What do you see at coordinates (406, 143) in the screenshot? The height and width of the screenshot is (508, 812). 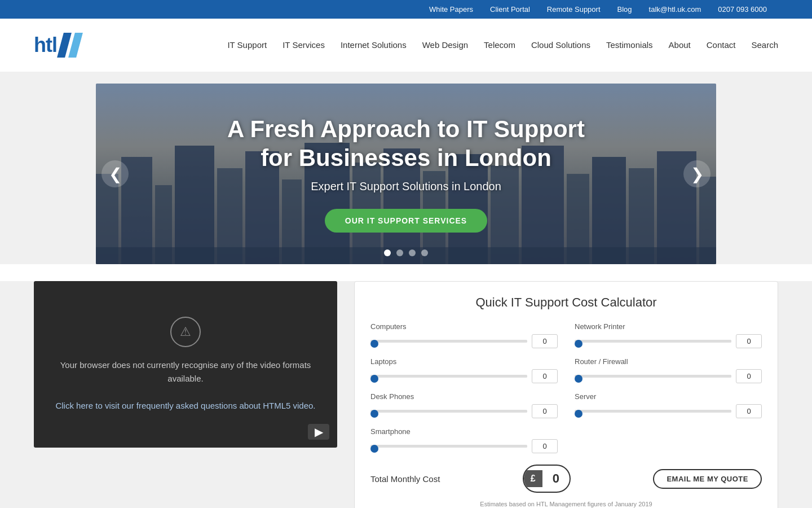 I see `hero-title: A Fresh Approach to IT Support for Busin…` at bounding box center [406, 143].